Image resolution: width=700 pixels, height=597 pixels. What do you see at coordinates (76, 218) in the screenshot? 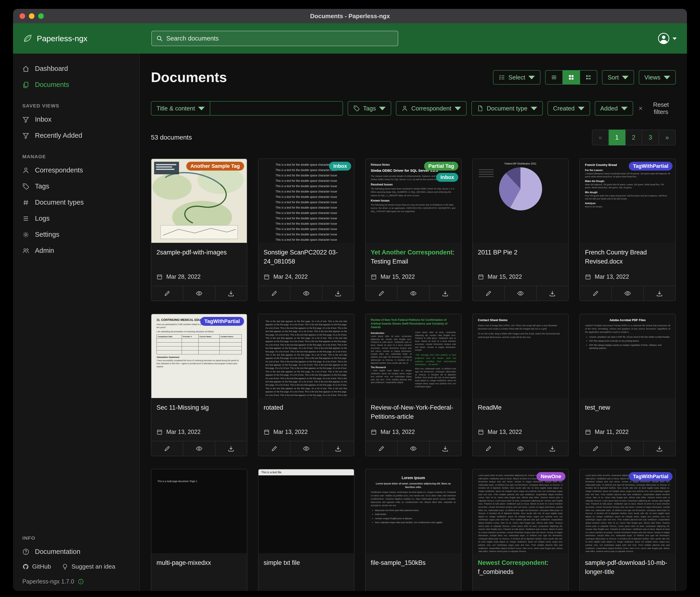
I see `sidebar-item-logs: Logs` at bounding box center [76, 218].